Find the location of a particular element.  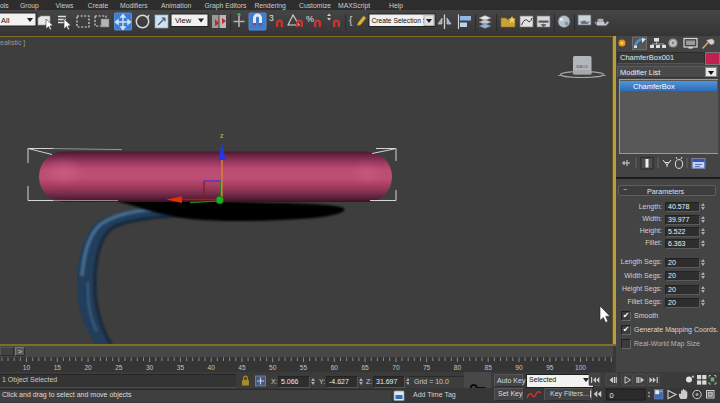

svg-text: 25 is located at coordinates (119, 368).